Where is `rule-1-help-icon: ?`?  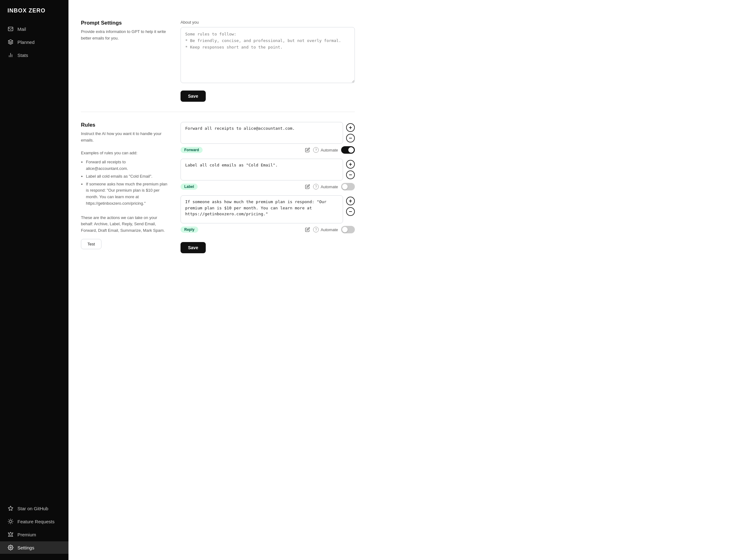 rule-1-help-icon: ? is located at coordinates (316, 150).